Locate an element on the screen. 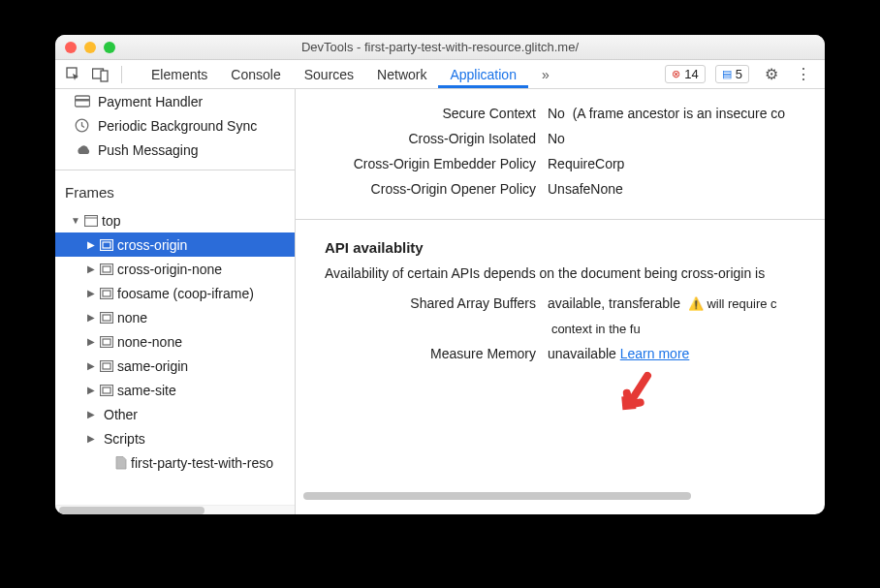 The image size is (880, 588). toolbar-divider is located at coordinates (122, 75).